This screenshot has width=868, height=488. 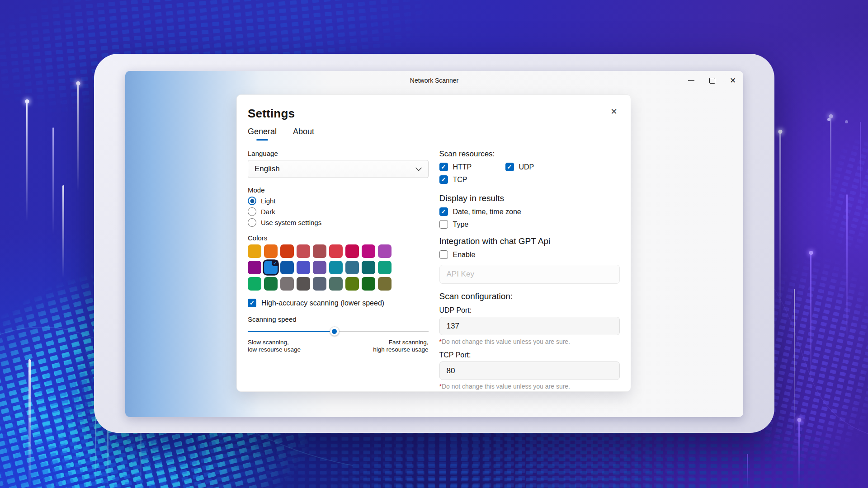 I want to click on scan-configuration-label: Scan configuration:, so click(x=530, y=296).